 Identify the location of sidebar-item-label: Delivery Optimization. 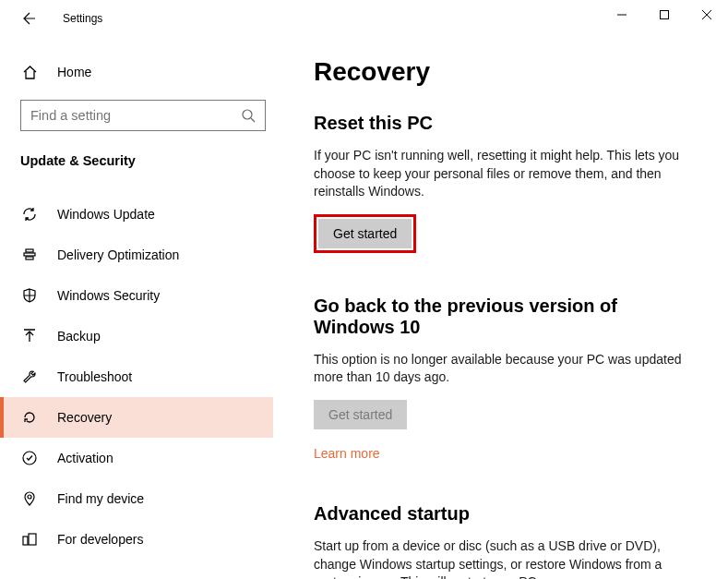
(118, 255).